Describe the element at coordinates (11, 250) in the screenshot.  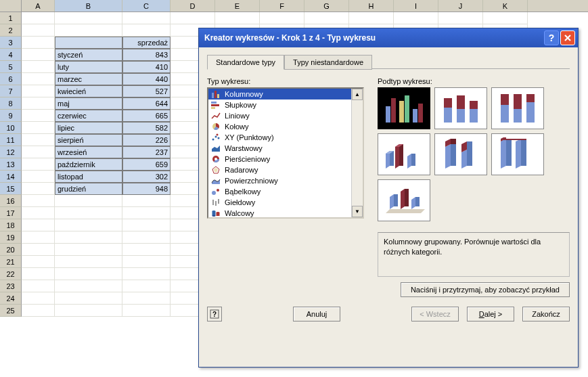
I see `row-header: 20` at that location.